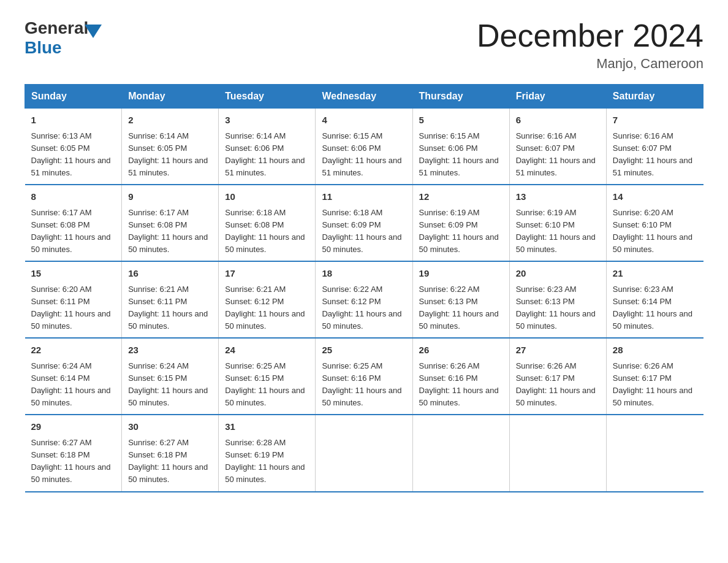 The image size is (728, 563). What do you see at coordinates (461, 274) in the screenshot?
I see `day-number: 19` at bounding box center [461, 274].